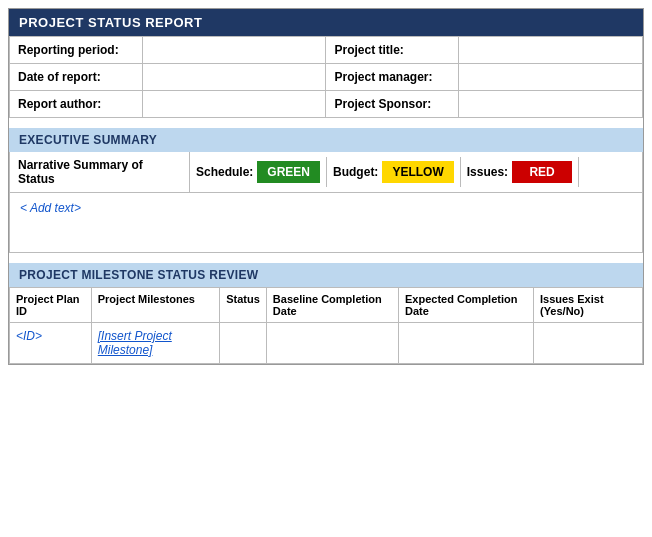  What do you see at coordinates (394, 172) in the screenshot?
I see `budget-status-item: Budget: YELLOW` at bounding box center [394, 172].